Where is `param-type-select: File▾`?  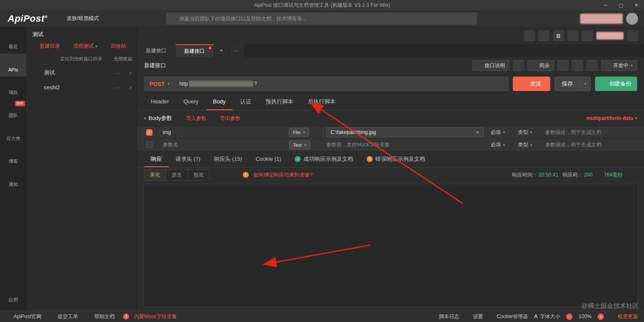
param-type-select: File▾ is located at coordinates (299, 132).